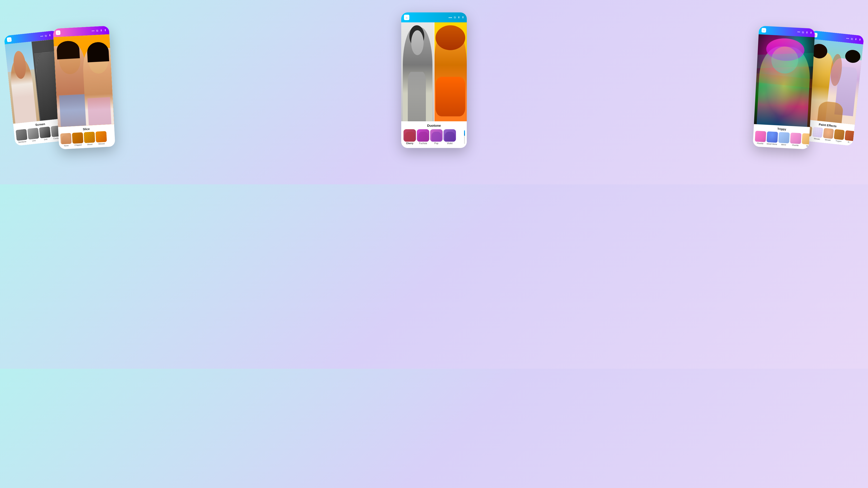 This screenshot has height=488, width=868. I want to click on home-icon-1: ⌂, so click(9, 40).